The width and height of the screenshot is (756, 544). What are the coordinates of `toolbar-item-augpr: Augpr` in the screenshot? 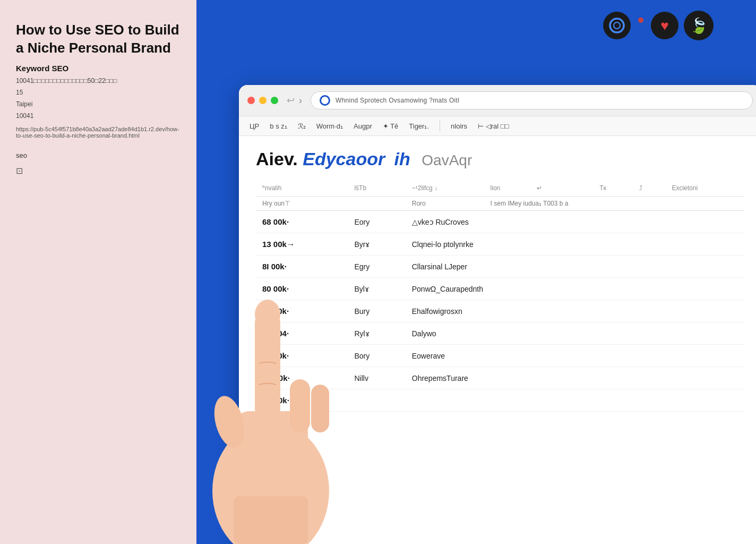 It's located at (363, 126).